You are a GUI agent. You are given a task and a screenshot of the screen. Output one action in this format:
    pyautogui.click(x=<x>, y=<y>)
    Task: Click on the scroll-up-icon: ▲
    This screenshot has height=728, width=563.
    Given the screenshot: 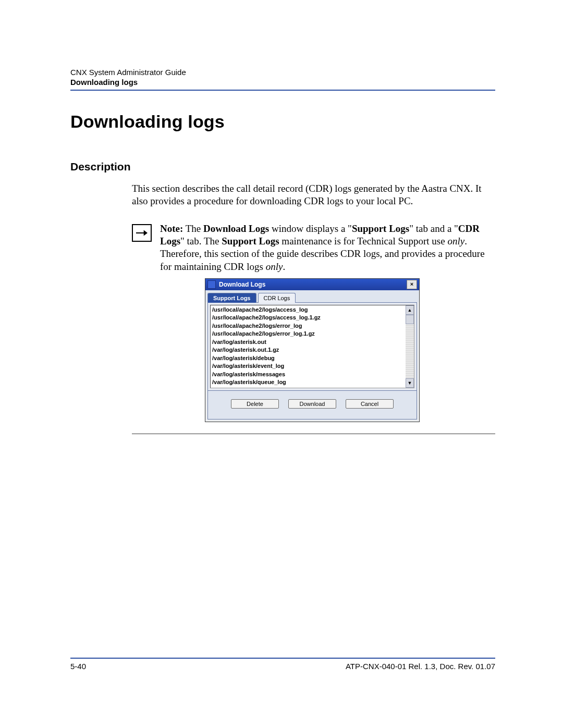 What is the action you would take?
    pyautogui.click(x=410, y=310)
    